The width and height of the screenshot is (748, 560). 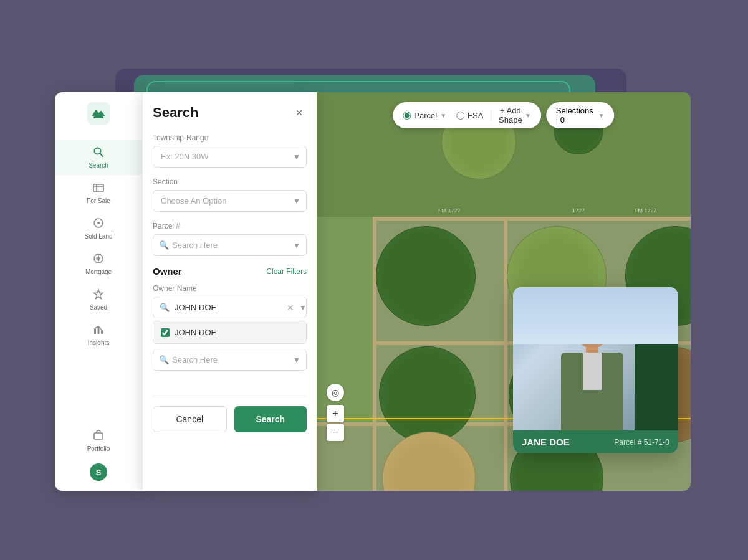 I want to click on person-name: JANE DOE, so click(x=546, y=442).